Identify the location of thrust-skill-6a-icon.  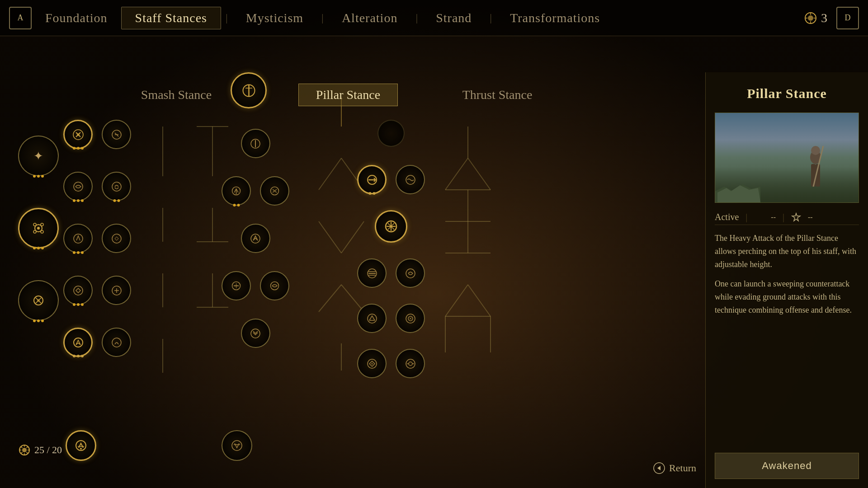
(372, 364).